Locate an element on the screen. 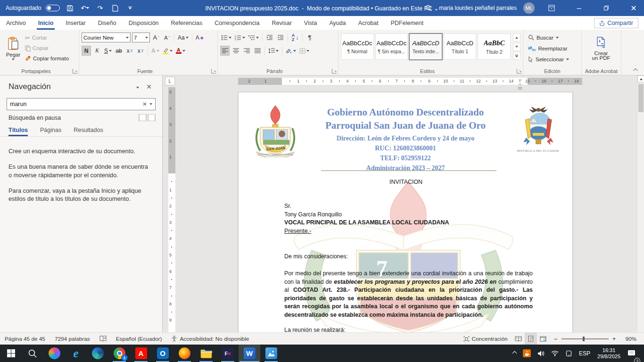 The height and width of the screenshot is (362, 644). share-button: Compartir is located at coordinates (616, 23).